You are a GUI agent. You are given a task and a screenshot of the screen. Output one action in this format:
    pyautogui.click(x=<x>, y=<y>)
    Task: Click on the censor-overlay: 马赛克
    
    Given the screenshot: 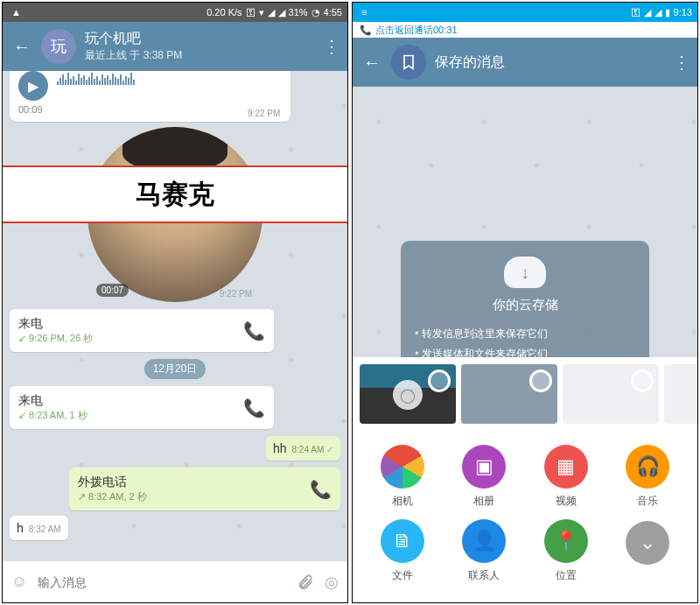 What is the action you would take?
    pyautogui.click(x=175, y=194)
    